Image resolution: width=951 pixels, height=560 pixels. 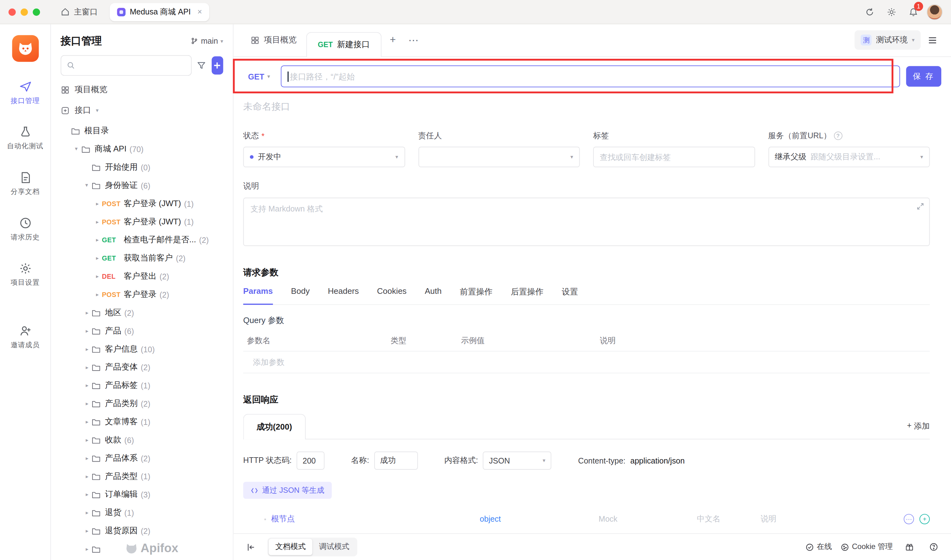 What do you see at coordinates (517, 461) in the screenshot?
I see `content-format-select: JSON ▾` at bounding box center [517, 461].